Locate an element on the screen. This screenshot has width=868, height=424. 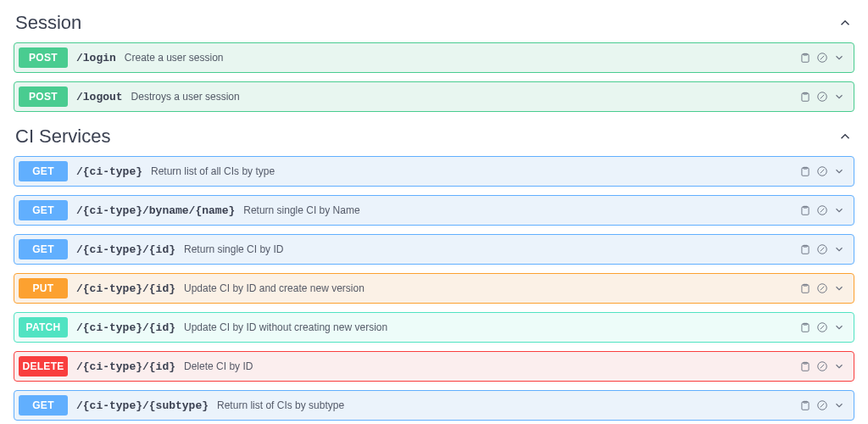
endpoint-desc: Create a user session is located at coordinates (175, 58).